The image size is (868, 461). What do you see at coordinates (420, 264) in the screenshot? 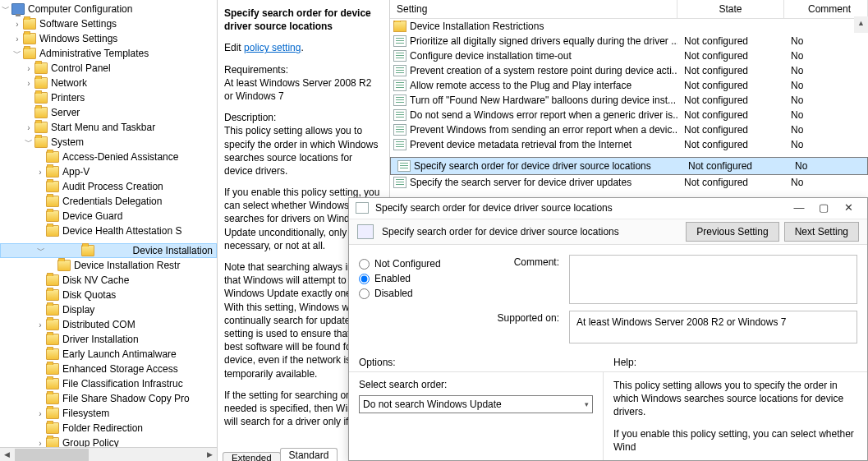
I see `radio-not-configured: Not Configured` at bounding box center [420, 264].